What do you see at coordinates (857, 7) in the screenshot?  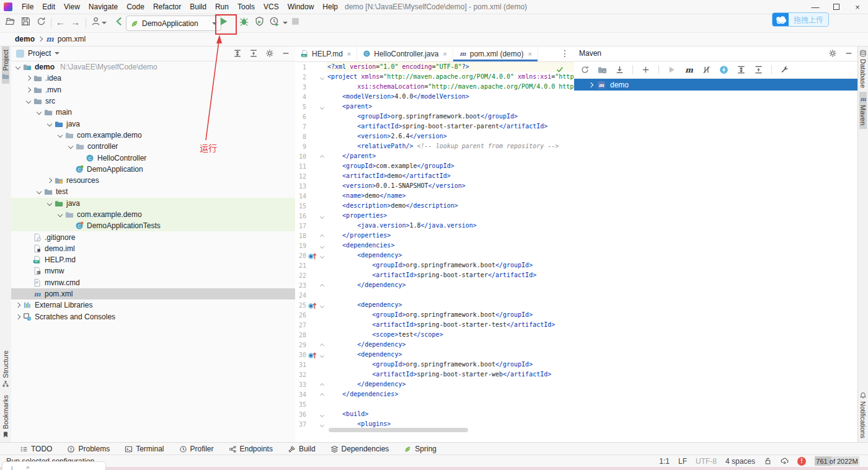 I see `close-button: ×` at bounding box center [857, 7].